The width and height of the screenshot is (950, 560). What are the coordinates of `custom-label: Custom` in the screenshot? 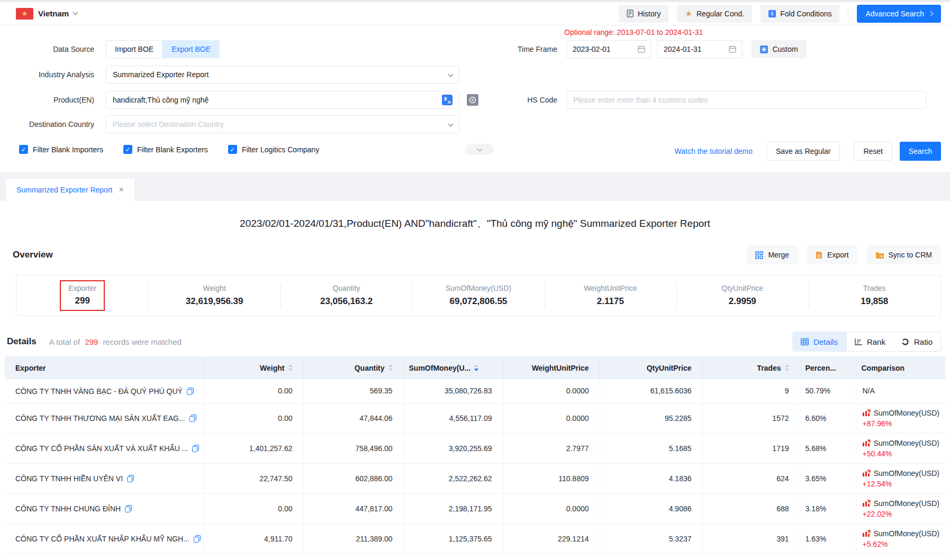 It's located at (785, 49).